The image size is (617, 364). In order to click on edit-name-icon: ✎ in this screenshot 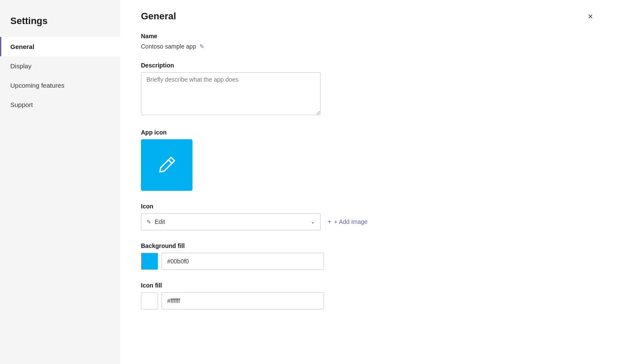, I will do `click(202, 46)`.